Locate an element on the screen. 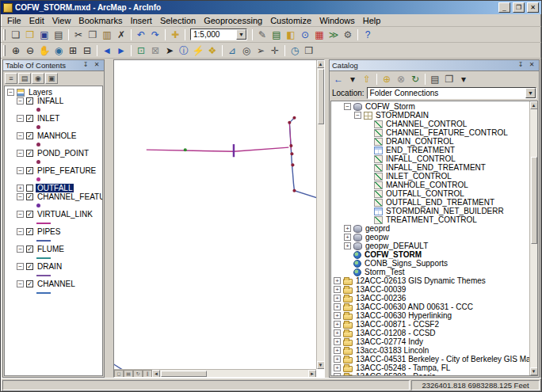  catalog-item-label: INFALL_CONTROL is located at coordinates (421, 158).